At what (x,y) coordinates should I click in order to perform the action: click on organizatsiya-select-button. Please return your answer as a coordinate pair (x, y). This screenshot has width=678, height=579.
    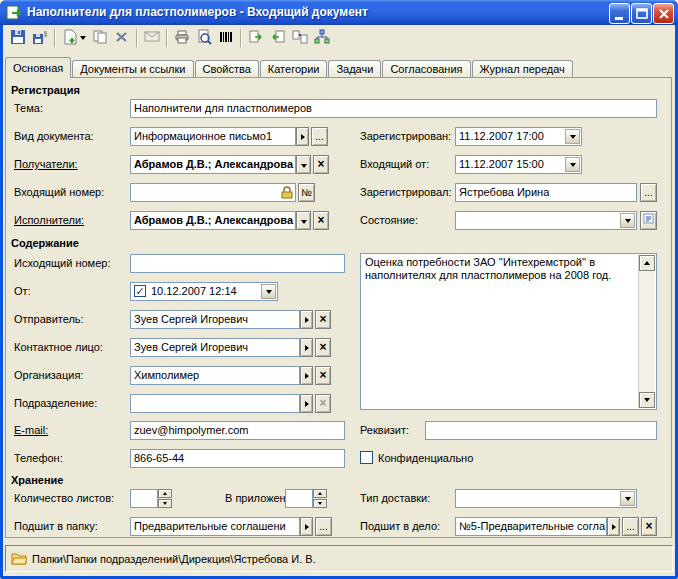
    Looking at the image, I should click on (306, 376).